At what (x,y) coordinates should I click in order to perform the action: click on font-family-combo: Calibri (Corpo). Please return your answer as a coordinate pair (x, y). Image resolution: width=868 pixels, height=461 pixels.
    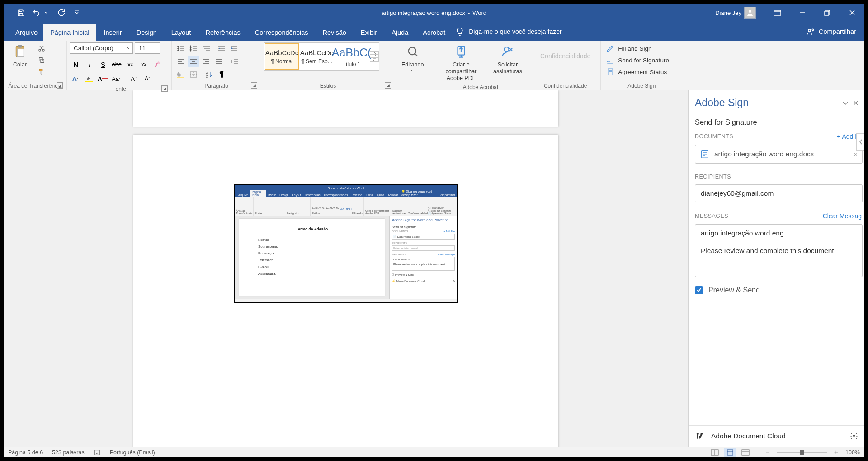
    Looking at the image, I should click on (101, 48).